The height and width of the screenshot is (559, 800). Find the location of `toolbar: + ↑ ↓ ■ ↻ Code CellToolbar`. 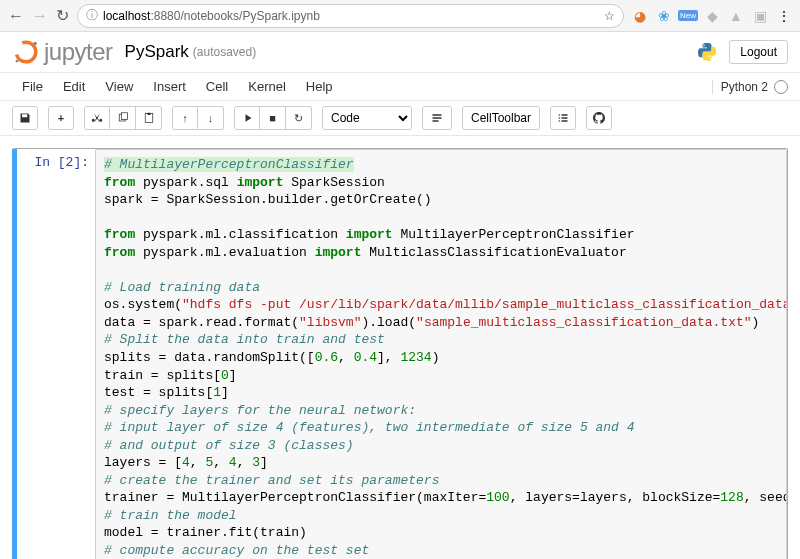

toolbar: + ↑ ↓ ■ ↻ Code CellToolbar is located at coordinates (400, 118).